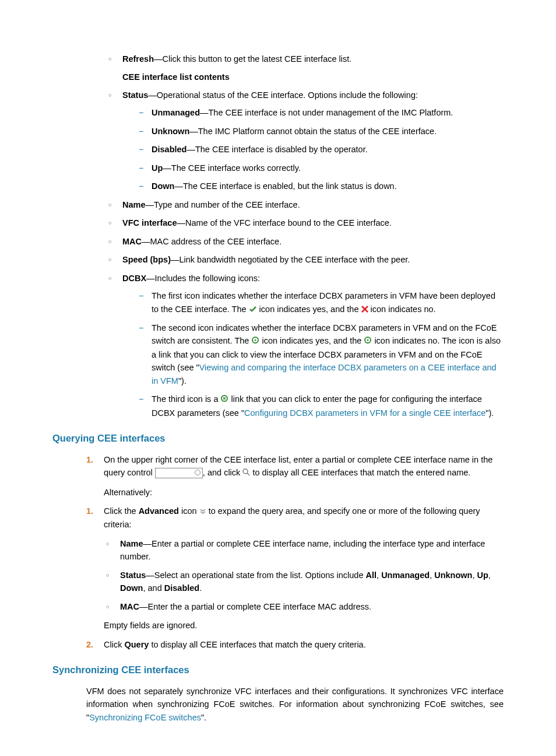 Image resolution: width=556 pixels, height=756 pixels. Describe the element at coordinates (365, 310) in the screenshot. I see `x-icon` at that location.